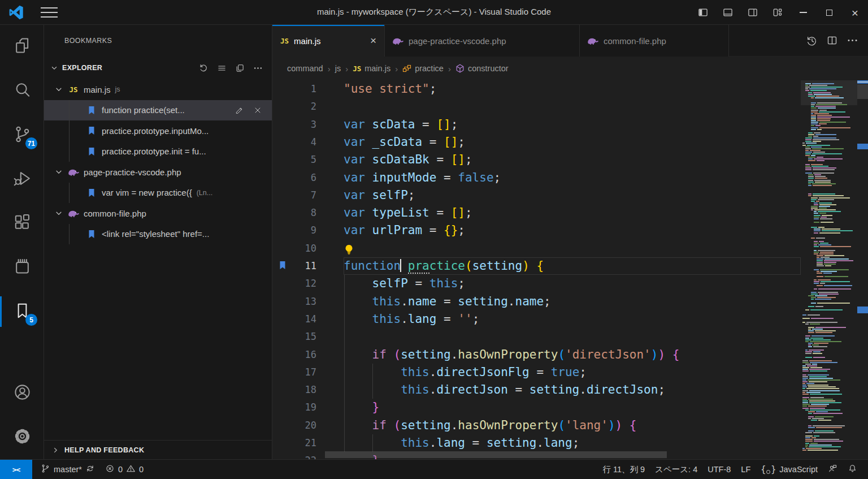  I want to click on tab-common-file-php: common-file.php, so click(654, 41).